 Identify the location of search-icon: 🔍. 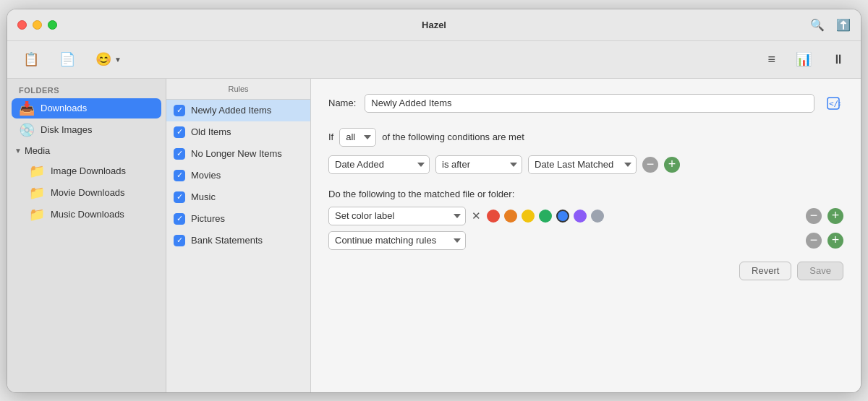
(817, 25).